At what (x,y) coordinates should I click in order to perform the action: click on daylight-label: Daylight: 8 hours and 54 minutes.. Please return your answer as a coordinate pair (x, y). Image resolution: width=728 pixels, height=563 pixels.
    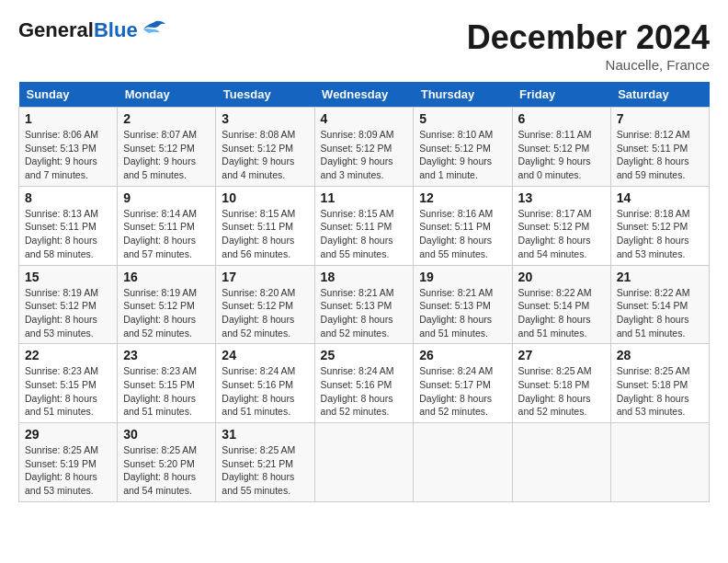
    Looking at the image, I should click on (160, 484).